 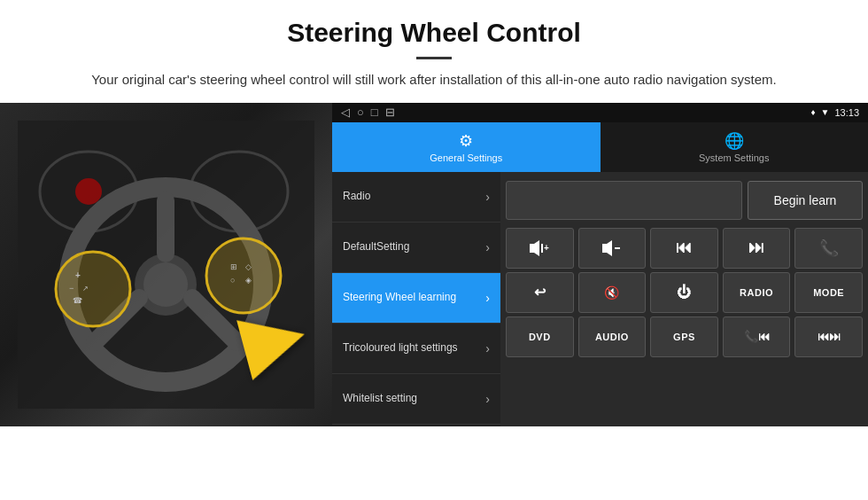 What do you see at coordinates (684, 248) in the screenshot?
I see `controls-row-1: + ⏮ ⏭ 📞` at bounding box center [684, 248].